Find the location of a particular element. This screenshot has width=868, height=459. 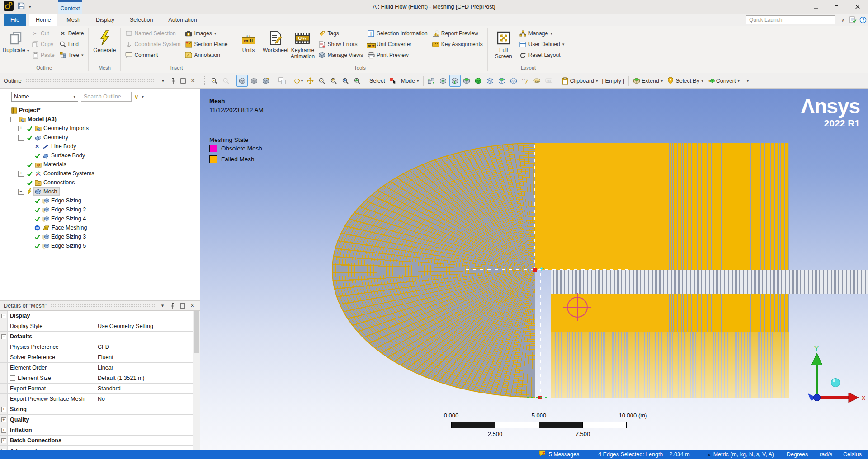

ribbon-button-images: Images▾ is located at coordinates (206, 33).